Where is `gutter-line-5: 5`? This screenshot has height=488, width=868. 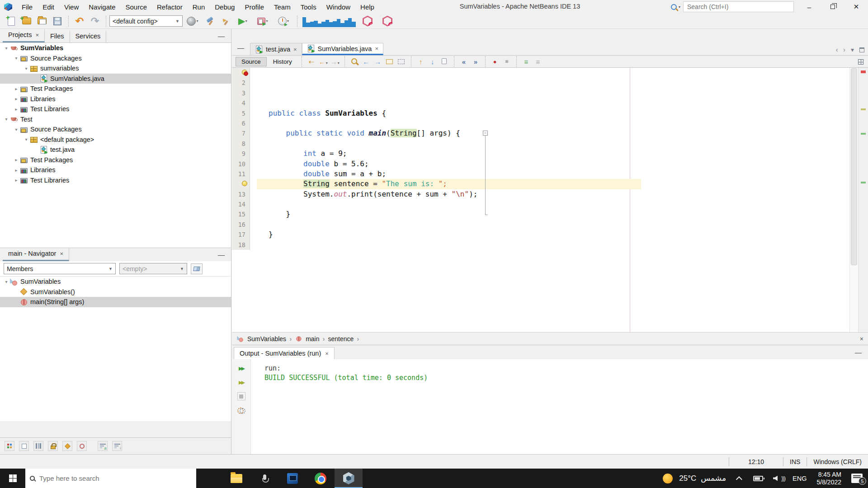
gutter-line-5: 5 is located at coordinates (241, 113).